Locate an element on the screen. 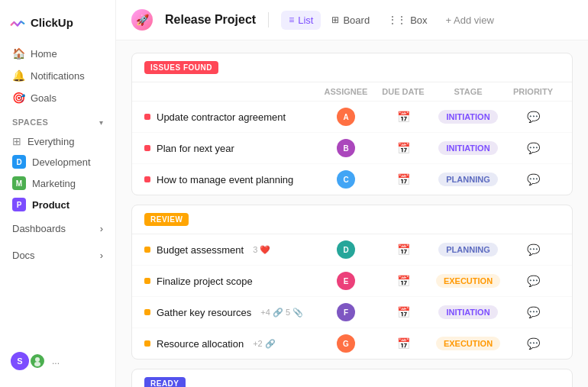 This screenshot has height=387, width=588. user-face-icon is located at coordinates (37, 361).